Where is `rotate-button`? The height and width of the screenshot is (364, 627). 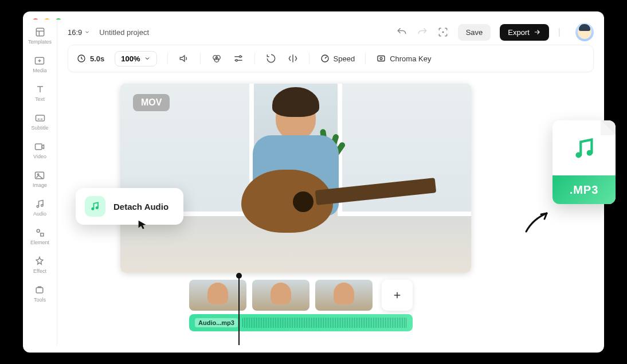
rotate-button is located at coordinates (271, 58).